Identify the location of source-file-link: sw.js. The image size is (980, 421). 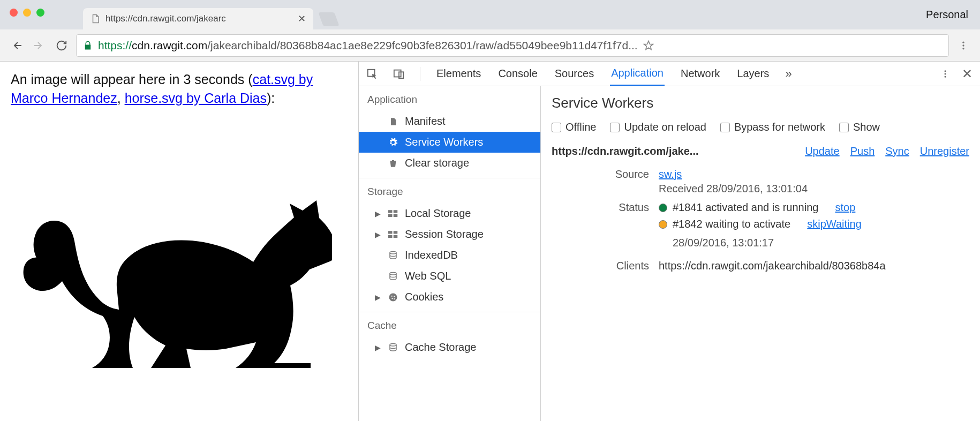
(670, 174).